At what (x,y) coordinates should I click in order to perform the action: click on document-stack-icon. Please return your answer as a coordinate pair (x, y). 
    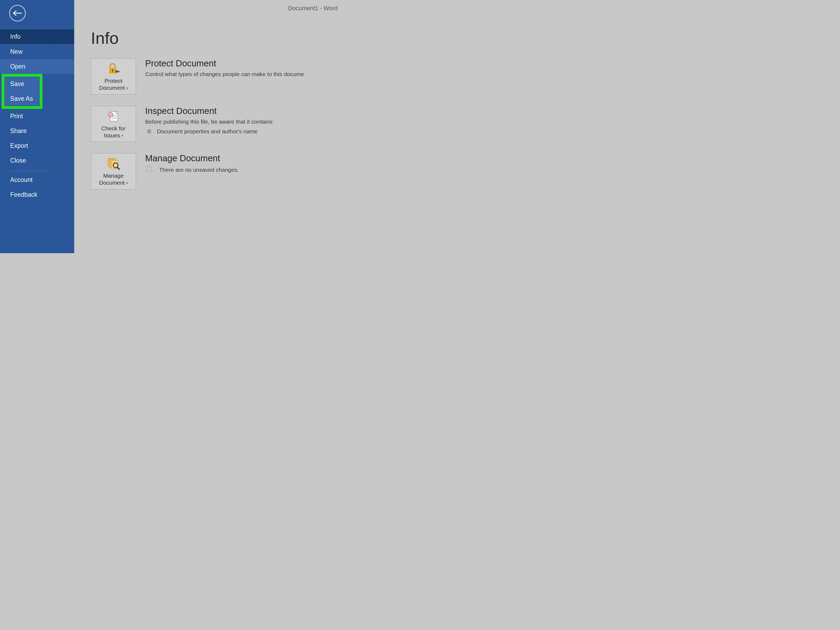
    Looking at the image, I should click on (149, 170).